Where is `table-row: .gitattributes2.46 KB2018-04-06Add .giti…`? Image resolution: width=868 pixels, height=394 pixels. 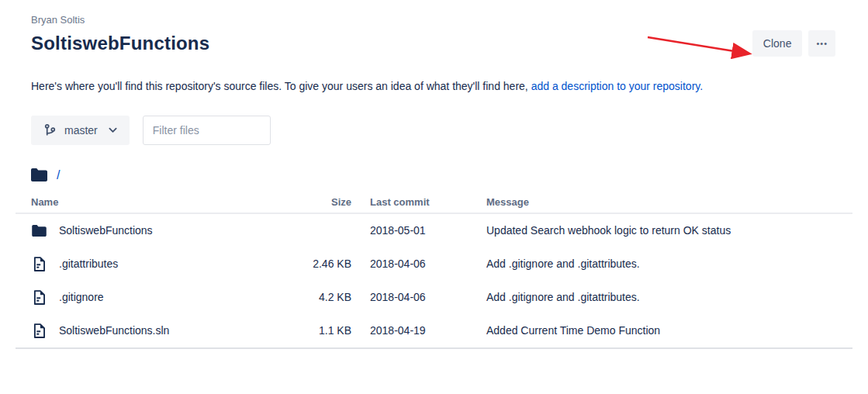 table-row: .gitattributes2.46 KB2018-04-06Add .giti… is located at coordinates (434, 264).